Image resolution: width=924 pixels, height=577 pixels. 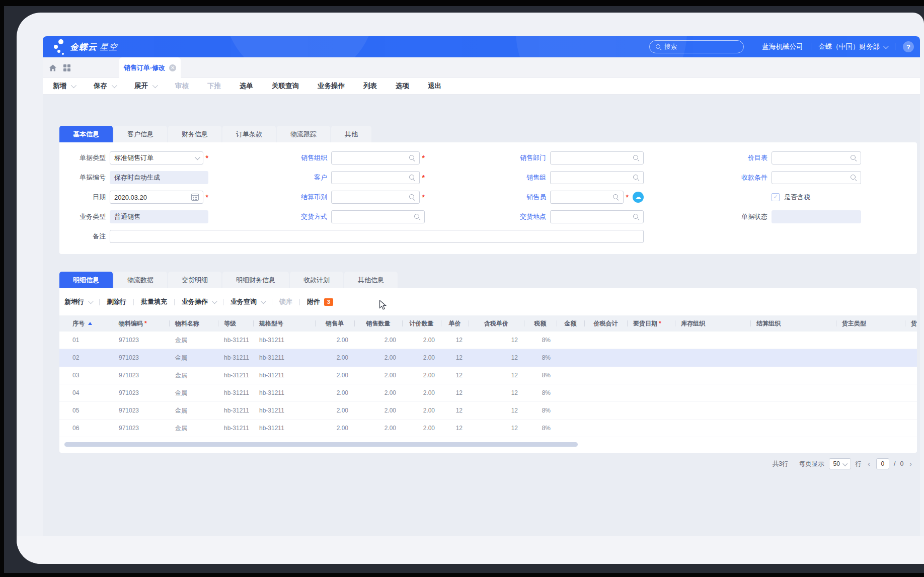 What do you see at coordinates (86, 410) in the screenshot?
I see `cell-seq: 05` at bounding box center [86, 410].